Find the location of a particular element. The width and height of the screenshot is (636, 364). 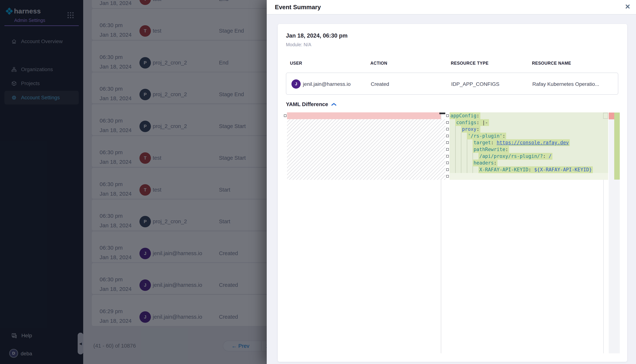

drawer-header: Event Summary × is located at coordinates (452, 7).